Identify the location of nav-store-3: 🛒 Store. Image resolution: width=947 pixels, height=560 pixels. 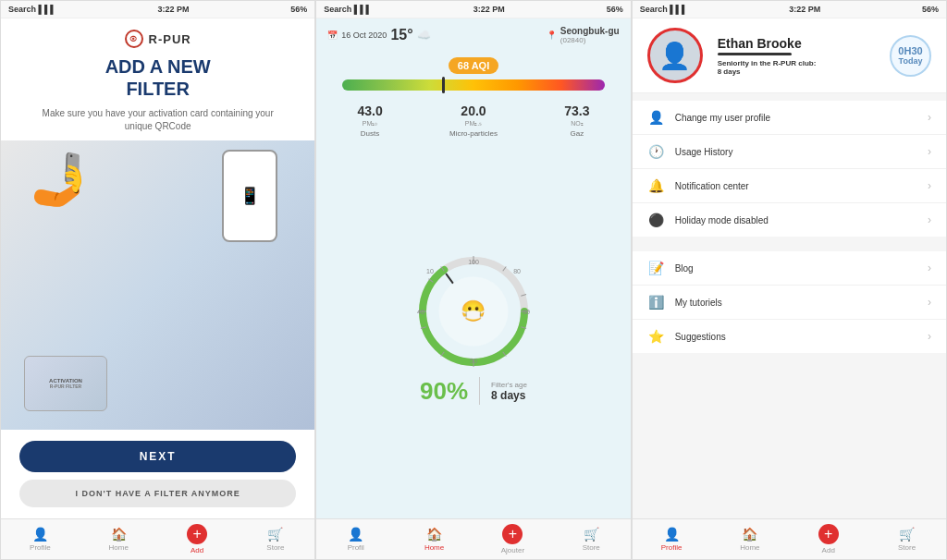
(906, 540).